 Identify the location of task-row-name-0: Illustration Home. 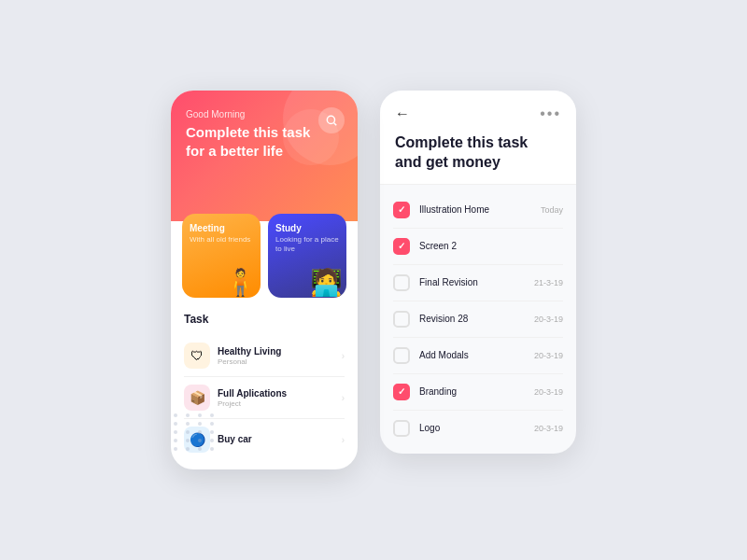
(480, 209).